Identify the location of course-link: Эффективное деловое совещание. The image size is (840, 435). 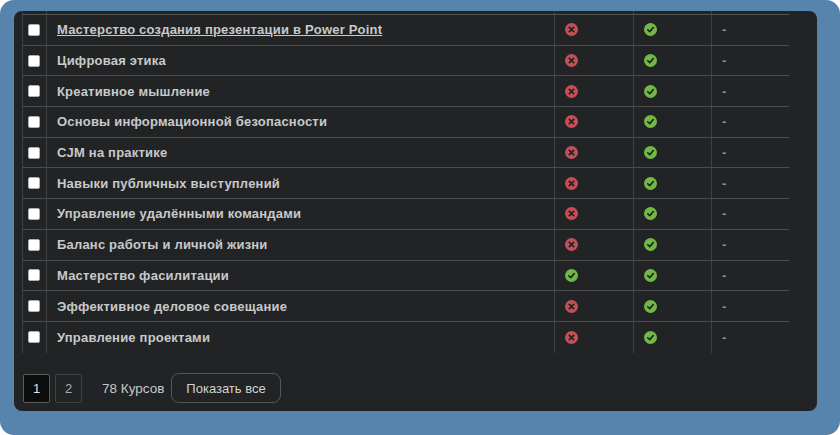
(172, 306).